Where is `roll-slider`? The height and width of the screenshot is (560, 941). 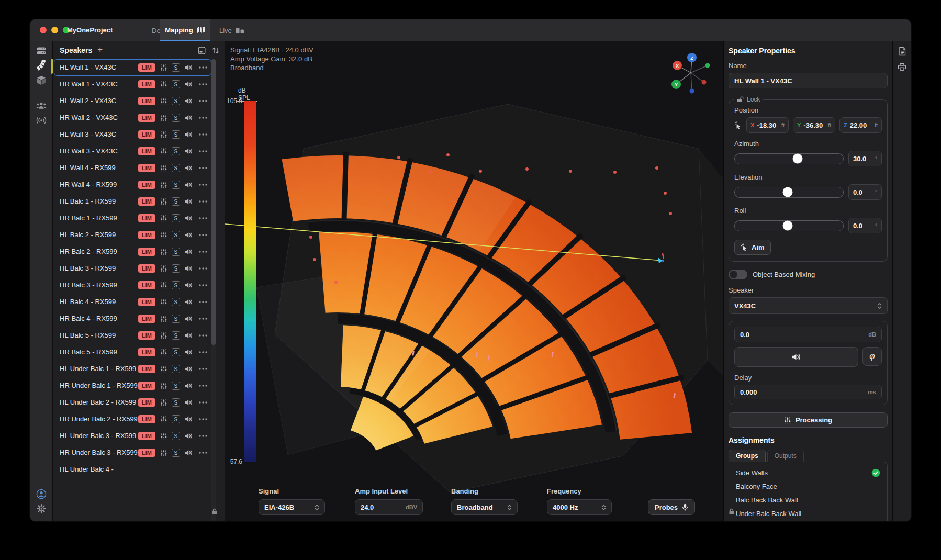
roll-slider is located at coordinates (789, 226).